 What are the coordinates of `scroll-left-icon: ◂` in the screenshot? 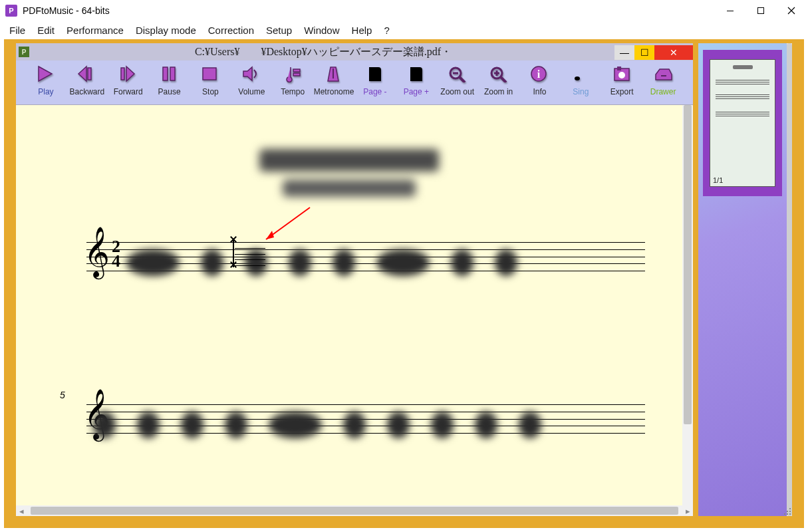 It's located at (21, 511).